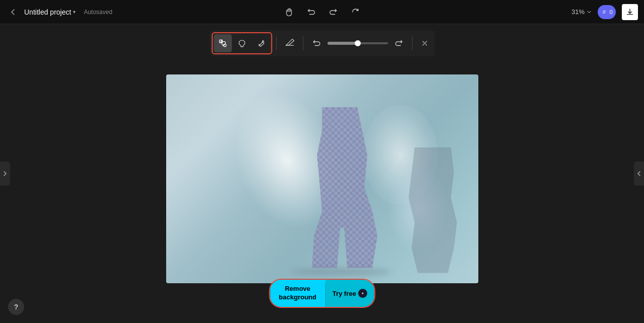 The width and height of the screenshot is (644, 323). Describe the element at coordinates (98, 12) in the screenshot. I see `autosaved-label: Autosaved` at that location.